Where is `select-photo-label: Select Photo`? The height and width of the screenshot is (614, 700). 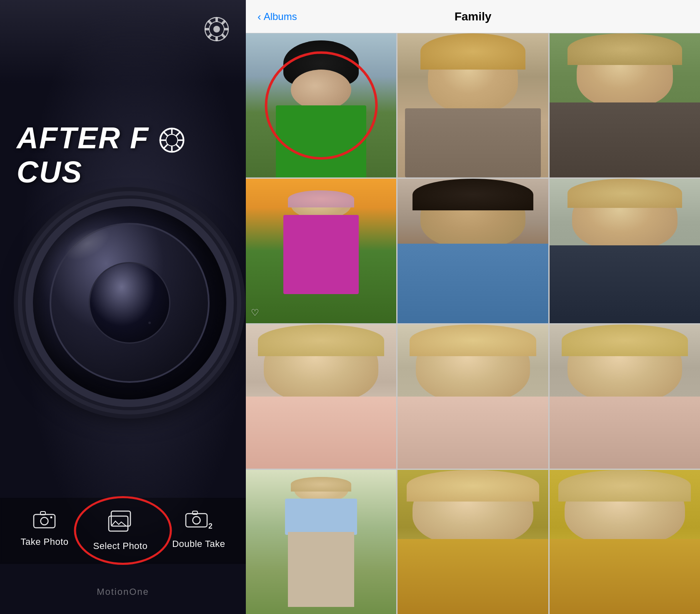
select-photo-label: Select Photo is located at coordinates (120, 546).